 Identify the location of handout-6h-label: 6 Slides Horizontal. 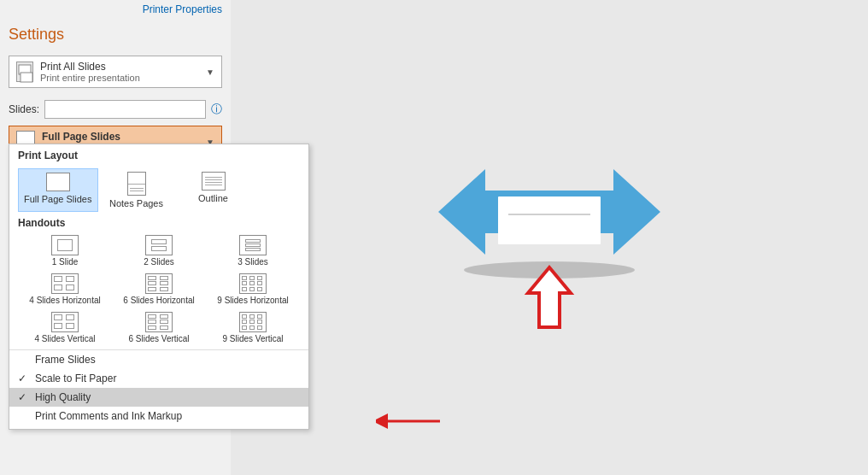
(159, 301).